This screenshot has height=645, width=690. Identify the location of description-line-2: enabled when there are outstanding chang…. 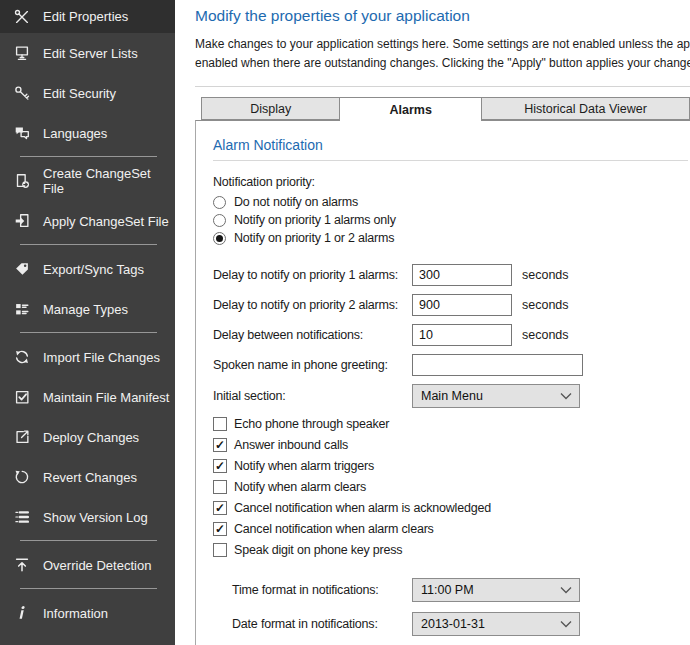
(442, 64).